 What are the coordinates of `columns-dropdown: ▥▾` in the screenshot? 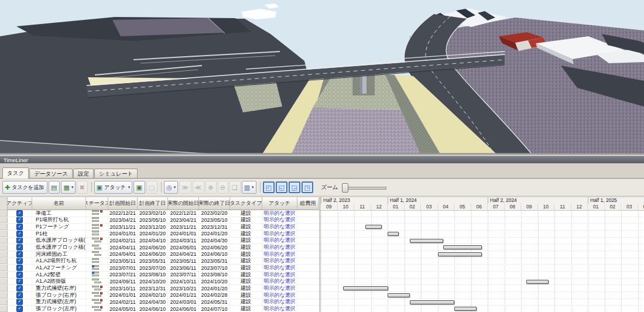 It's located at (249, 187).